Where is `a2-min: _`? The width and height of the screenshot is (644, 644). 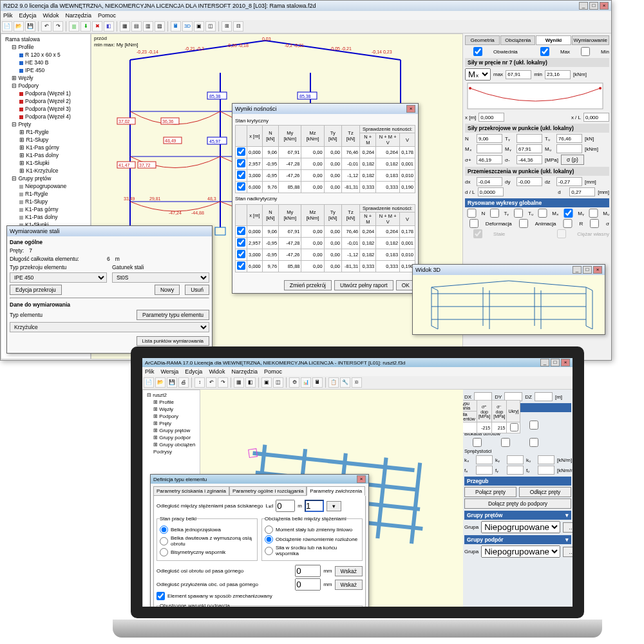
a2-min: _ is located at coordinates (545, 363).